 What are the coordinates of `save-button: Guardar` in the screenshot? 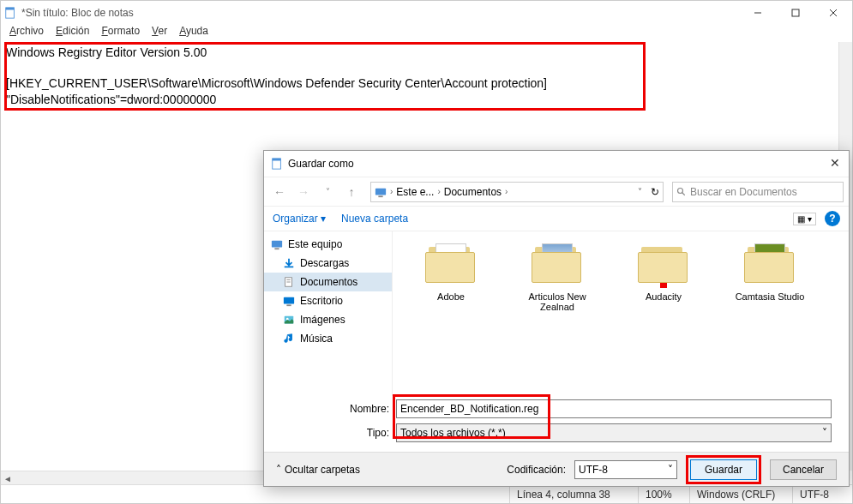 It's located at (724, 470).